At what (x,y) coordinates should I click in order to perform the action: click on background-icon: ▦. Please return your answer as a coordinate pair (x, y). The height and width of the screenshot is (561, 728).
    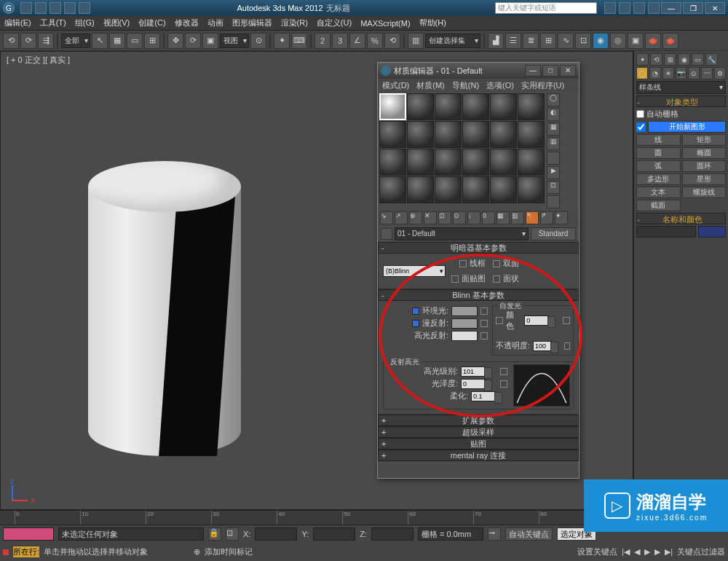
    Looking at the image, I should click on (553, 129).